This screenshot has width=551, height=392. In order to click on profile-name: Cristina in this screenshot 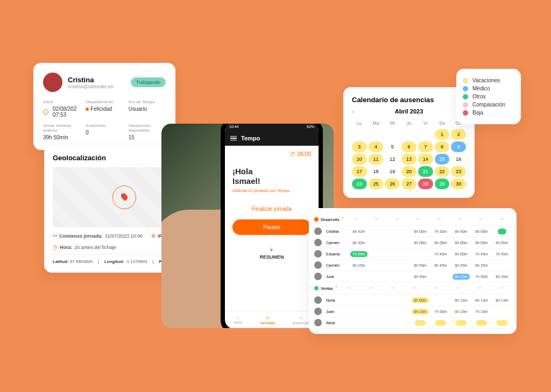, I will do `click(90, 80)`.